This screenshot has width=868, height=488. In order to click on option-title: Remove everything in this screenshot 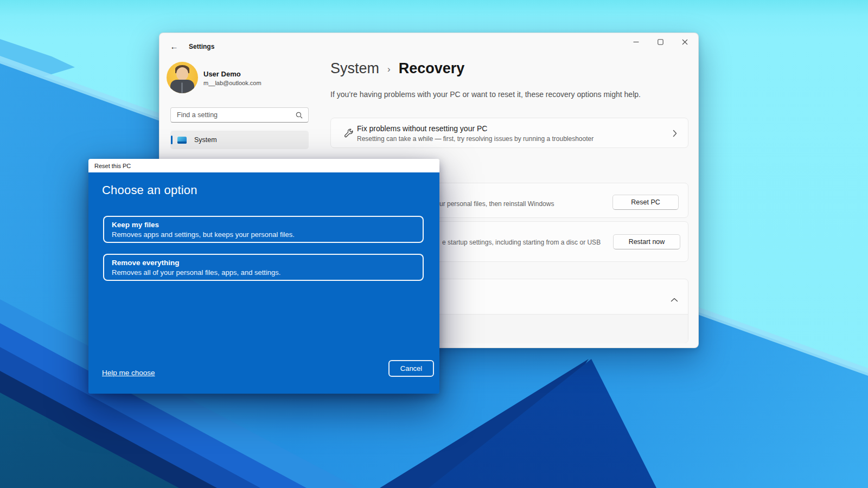, I will do `click(145, 262)`.